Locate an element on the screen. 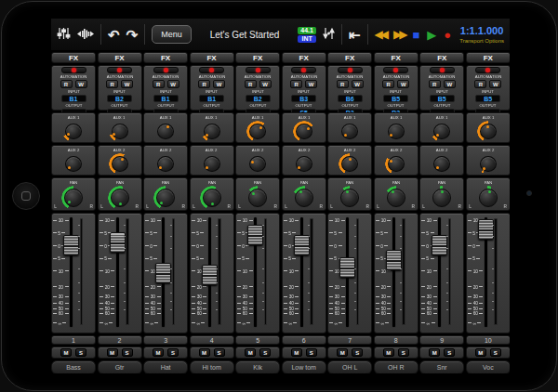  input-value-button: B1 is located at coordinates (74, 98).